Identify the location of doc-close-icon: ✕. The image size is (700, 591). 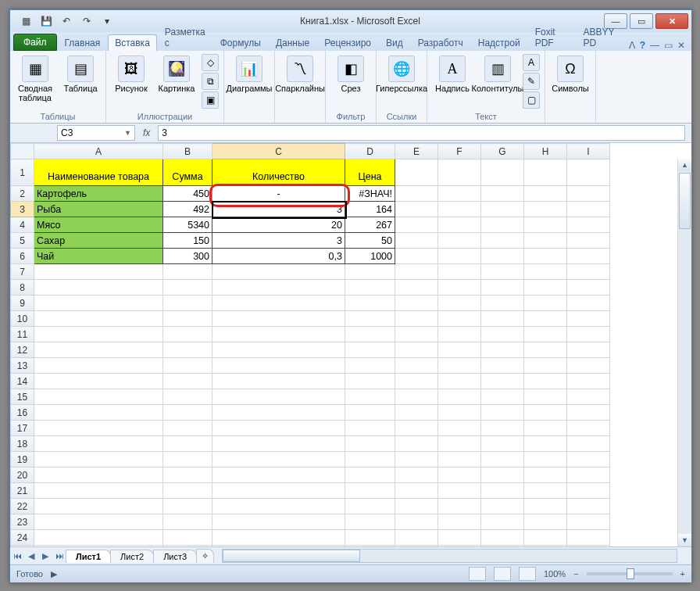
(681, 45).